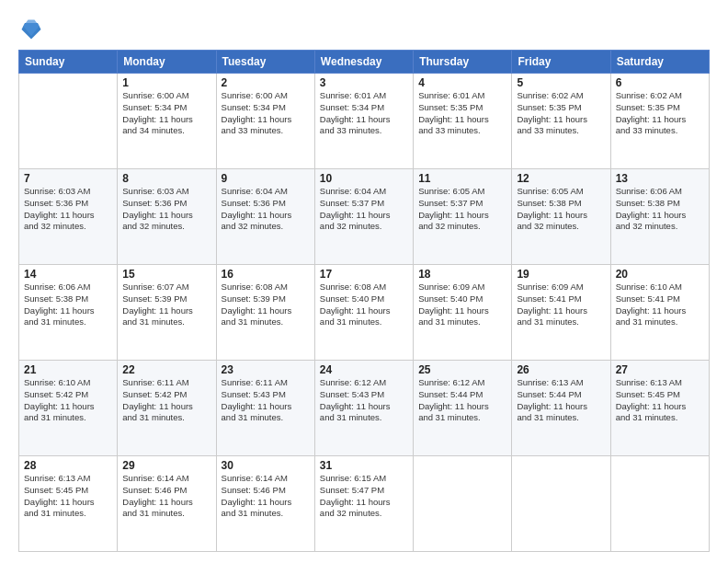 The image size is (728, 563). I want to click on calendar-cell: 3Sunrise: 6:01 AM Sunset: 5:34 PM Daylig…, so click(364, 121).